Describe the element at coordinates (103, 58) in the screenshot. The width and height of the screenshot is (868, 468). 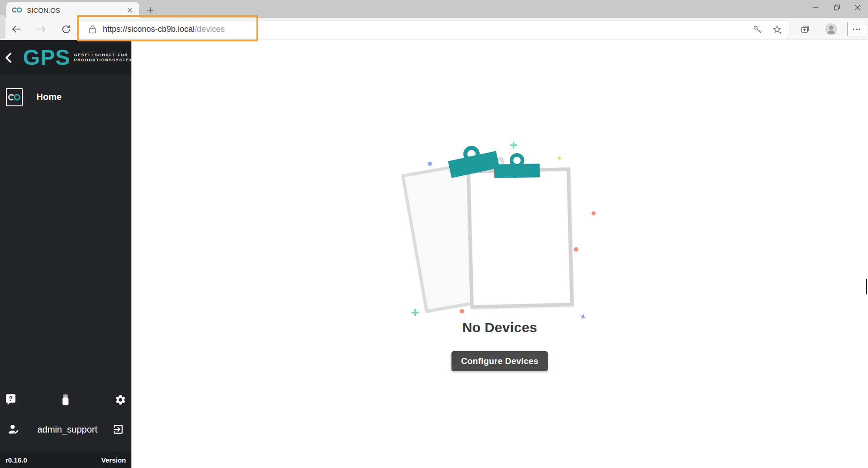
I see `gps-logo-subtitle: GESELLSCHAFT FÜR PRODUKTIONSSYSTEME` at that location.